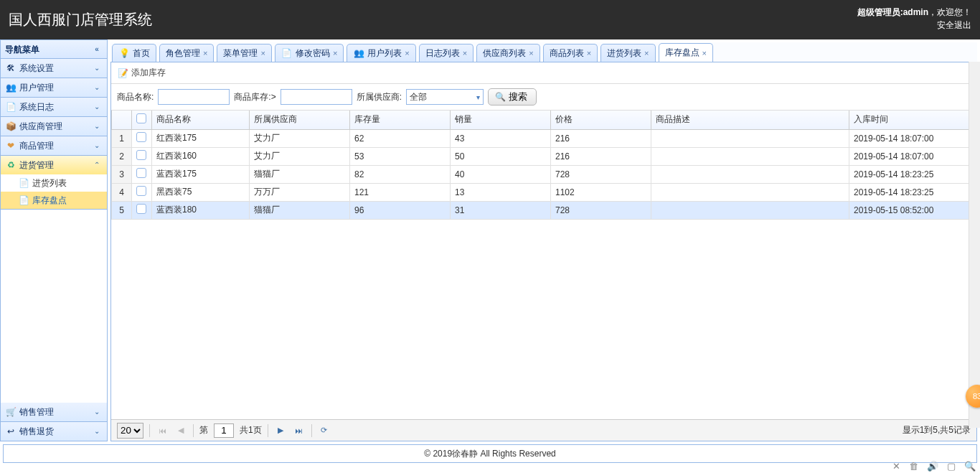 Image resolution: width=980 pixels, height=473 pixels. I want to click on tab-home: 💡首页, so click(134, 53).